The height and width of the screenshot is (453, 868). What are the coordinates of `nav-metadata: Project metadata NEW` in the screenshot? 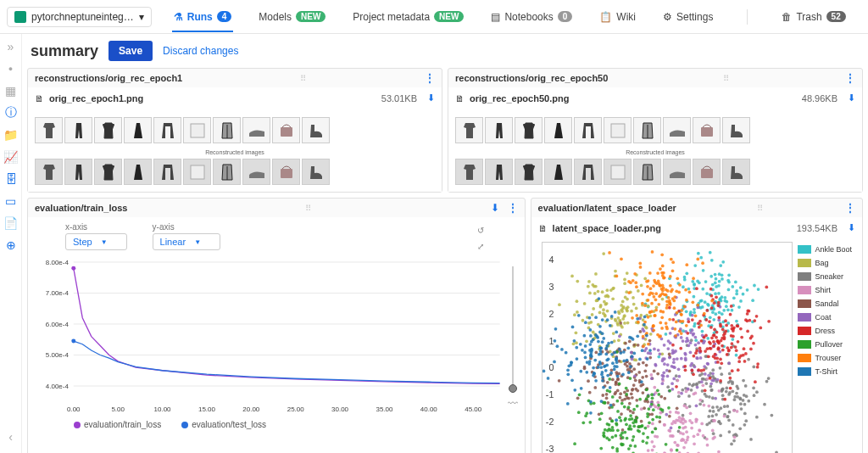 It's located at (409, 17).